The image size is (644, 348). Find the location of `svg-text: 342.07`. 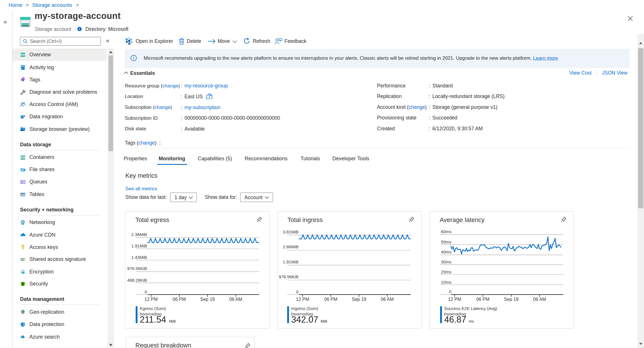

svg-text: 342.07 is located at coordinates (304, 319).